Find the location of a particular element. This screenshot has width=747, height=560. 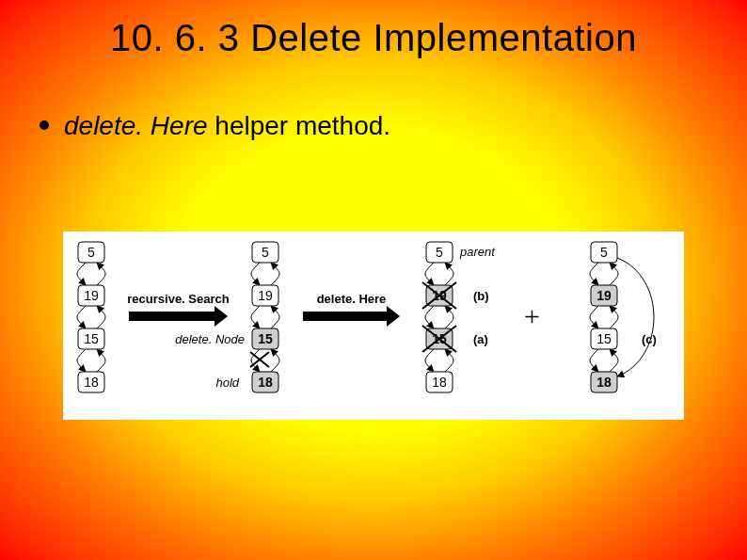

svg-text: delete. Node is located at coordinates (210, 339).